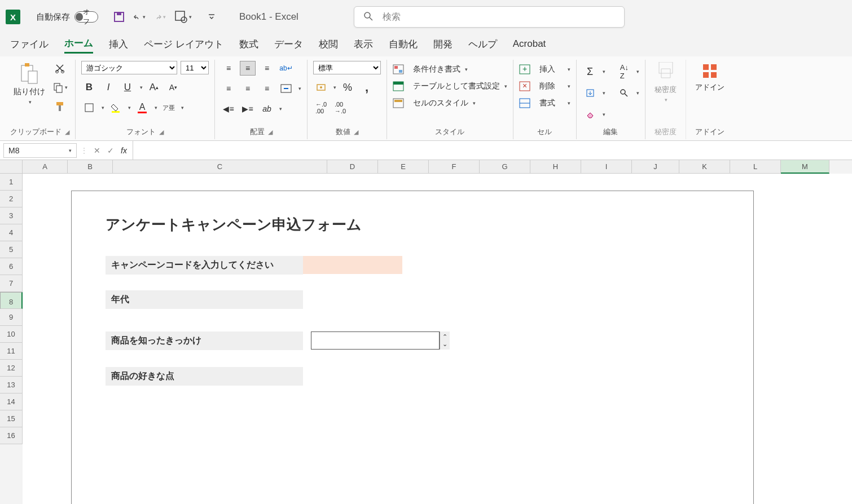 Image resolution: width=852 pixels, height=504 pixels. What do you see at coordinates (79, 45) in the screenshot?
I see `tab-ホーム: ホーム` at bounding box center [79, 45].